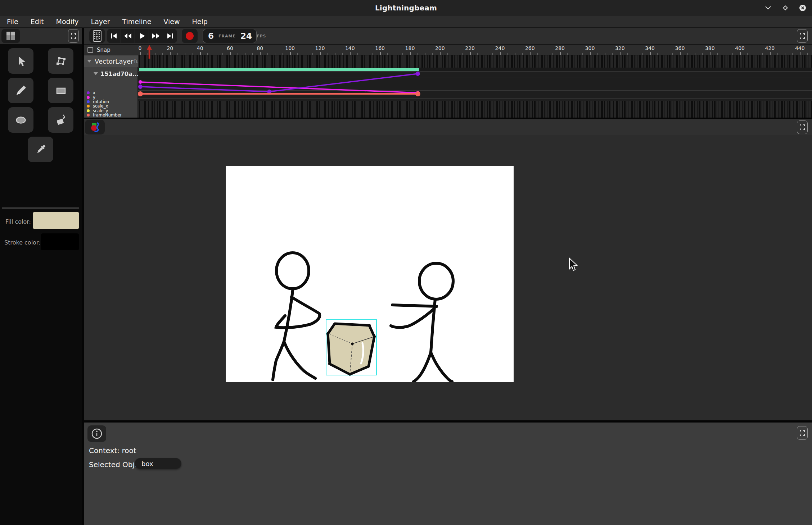  I want to click on stick-figure-right, so click(422, 322).